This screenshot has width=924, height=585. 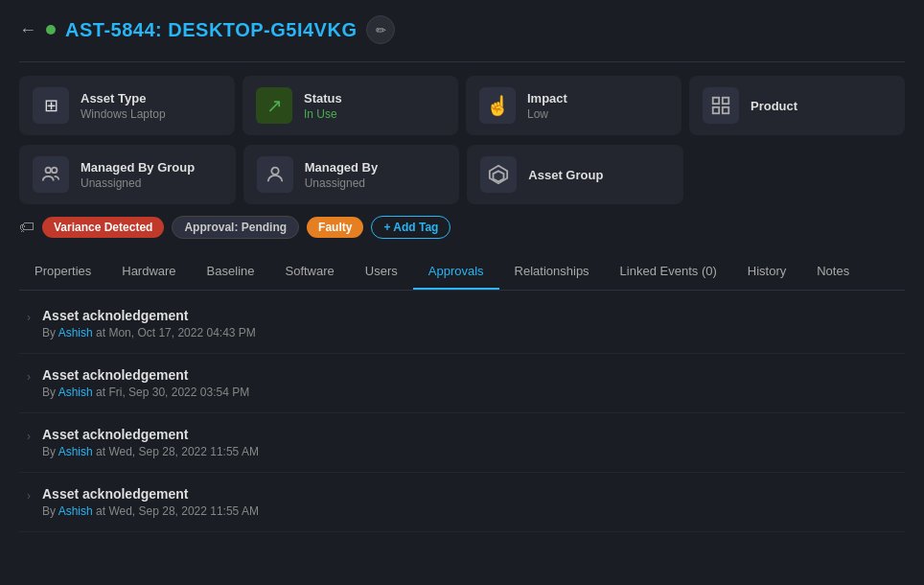 What do you see at coordinates (123, 114) in the screenshot?
I see `asset-type-value: Windows Laptop` at bounding box center [123, 114].